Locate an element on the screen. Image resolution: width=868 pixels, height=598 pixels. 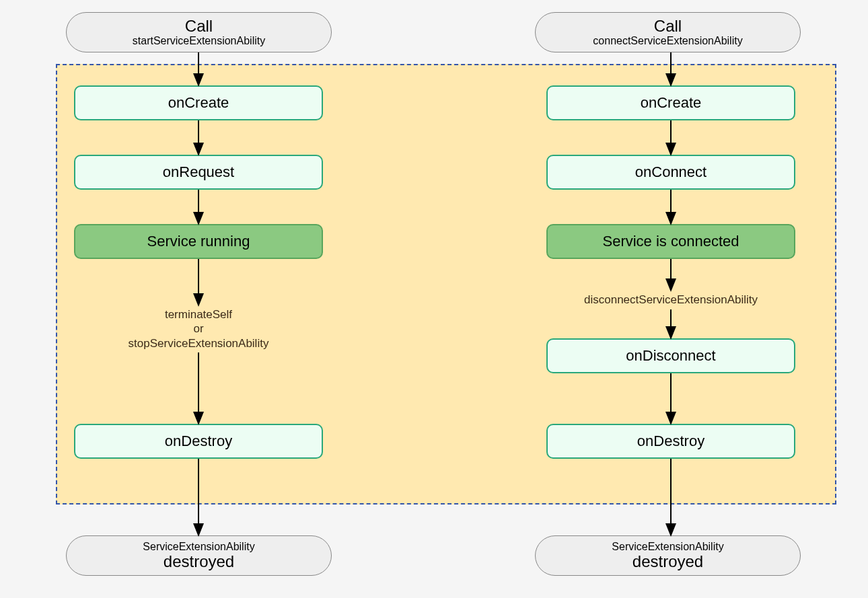
right-ondestroy-label: onDestroy is located at coordinates (671, 441).